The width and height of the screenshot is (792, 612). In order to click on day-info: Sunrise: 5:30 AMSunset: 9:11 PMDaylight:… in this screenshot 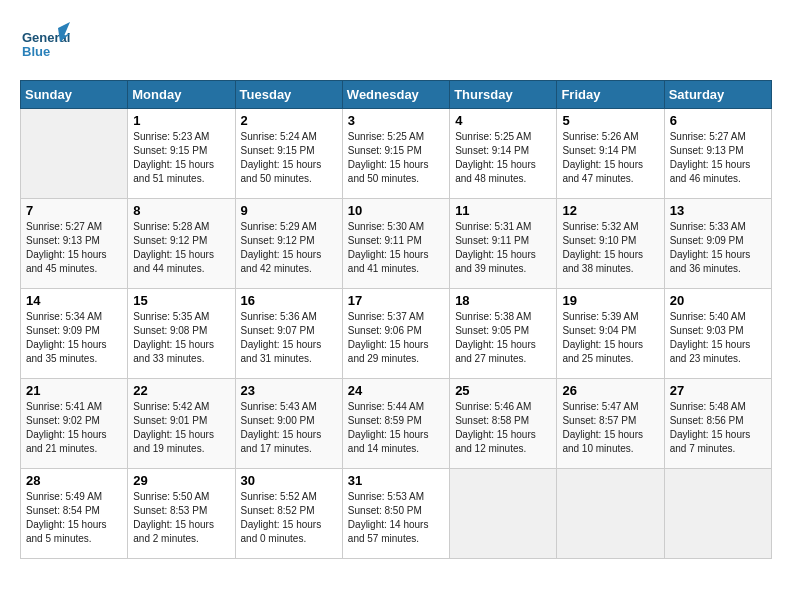, I will do `click(396, 248)`.